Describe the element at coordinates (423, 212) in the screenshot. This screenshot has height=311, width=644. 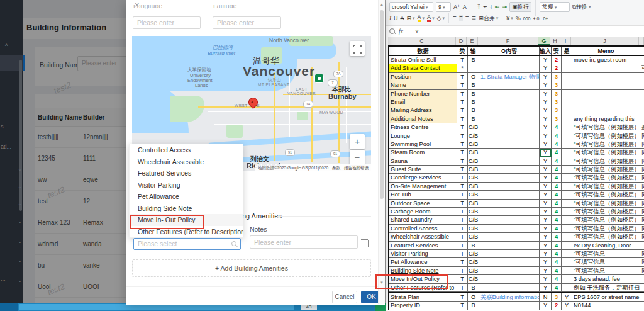
I see `excel-cell: Garbage Room` at that location.